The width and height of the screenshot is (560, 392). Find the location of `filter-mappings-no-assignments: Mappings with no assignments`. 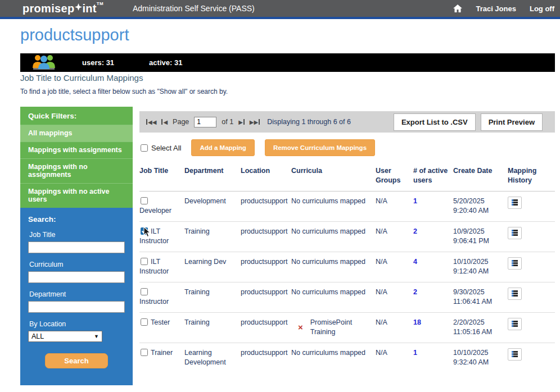

filter-mappings-no-assignments: Mappings with no assignments is located at coordinates (76, 171).